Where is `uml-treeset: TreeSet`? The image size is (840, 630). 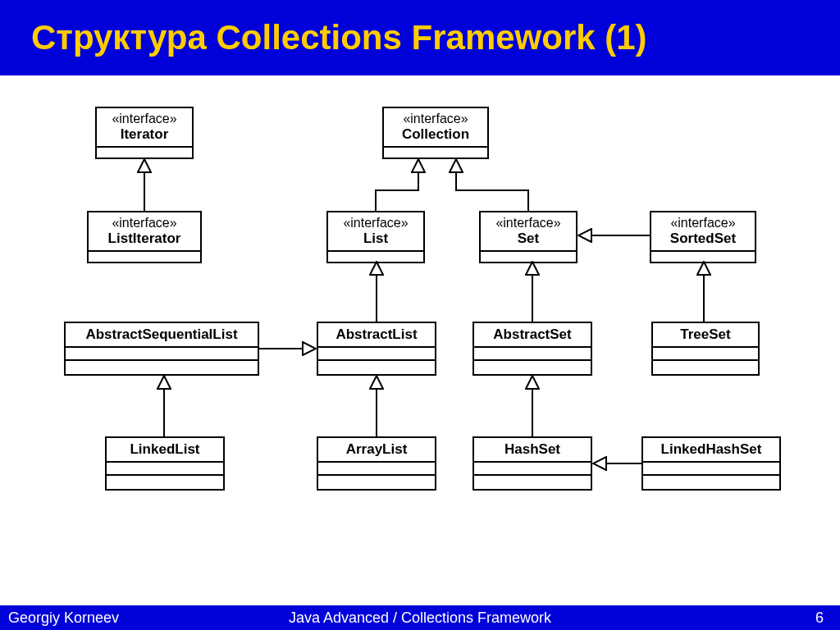
uml-treeset: TreeSet is located at coordinates (705, 349).